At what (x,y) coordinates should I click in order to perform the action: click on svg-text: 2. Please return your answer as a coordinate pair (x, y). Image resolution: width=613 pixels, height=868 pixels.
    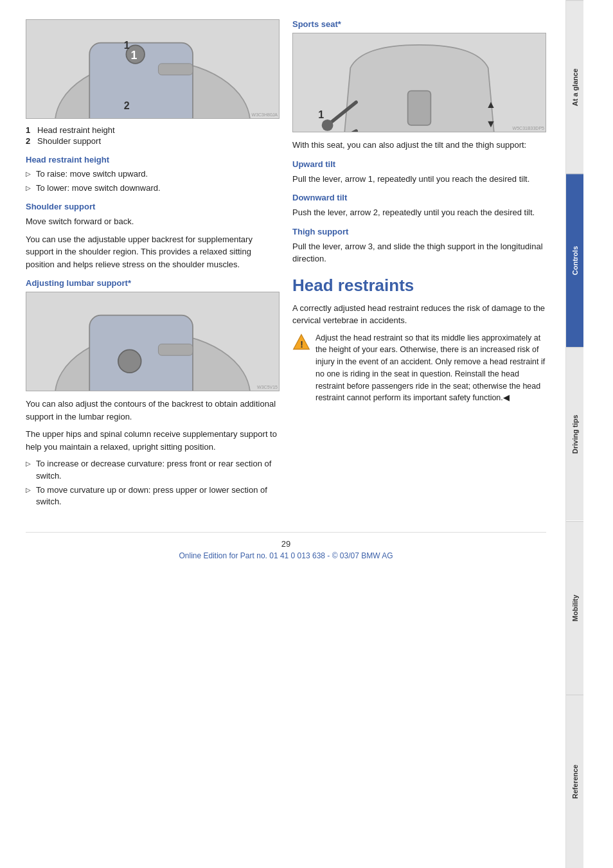
    Looking at the image, I should click on (127, 105).